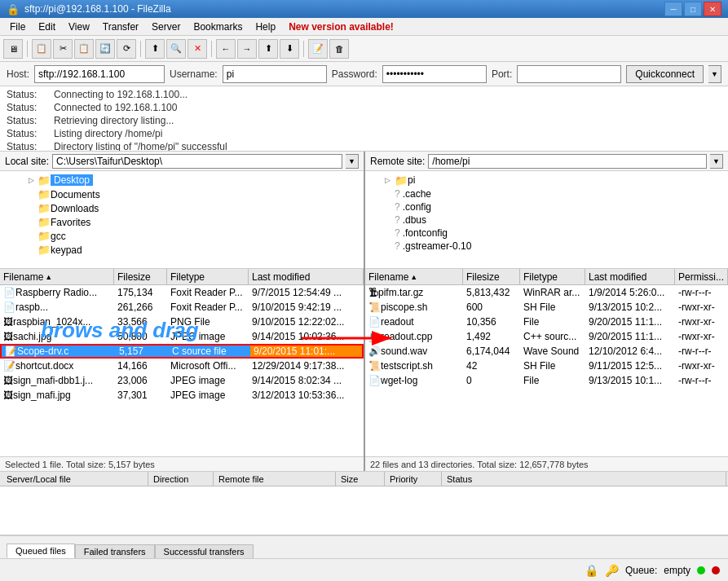  Describe the element at coordinates (79, 27) in the screenshot. I see `menu-view: View` at that location.